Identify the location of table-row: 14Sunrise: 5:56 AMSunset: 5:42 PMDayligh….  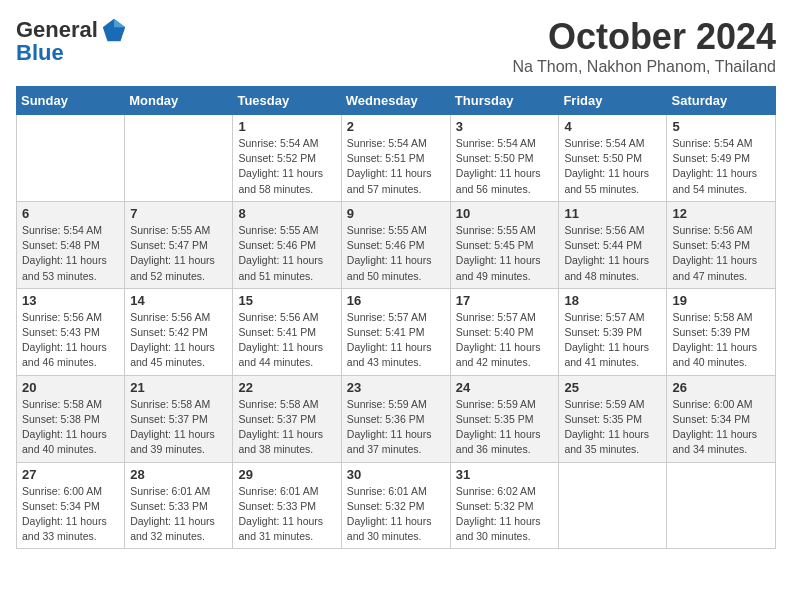
(179, 332).